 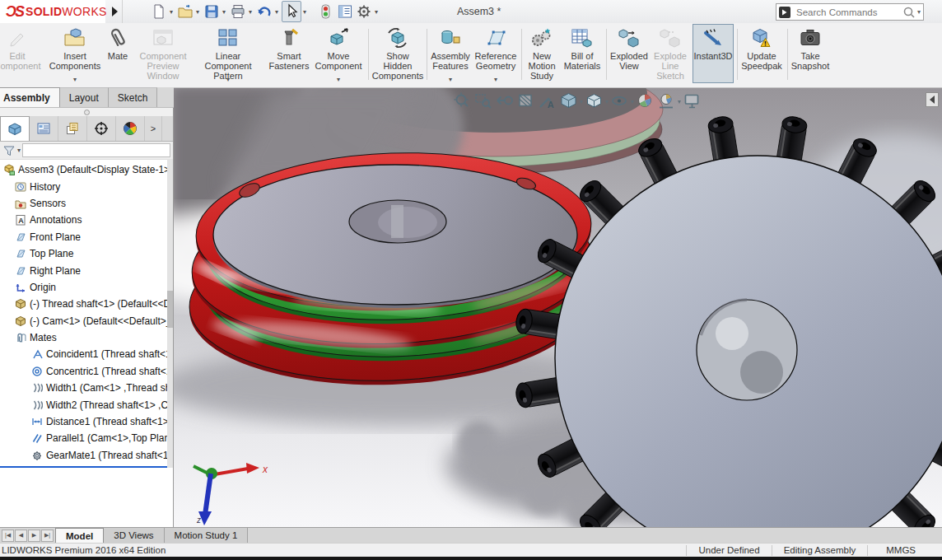 I want to click on tree-filter-input, so click(x=96, y=150).